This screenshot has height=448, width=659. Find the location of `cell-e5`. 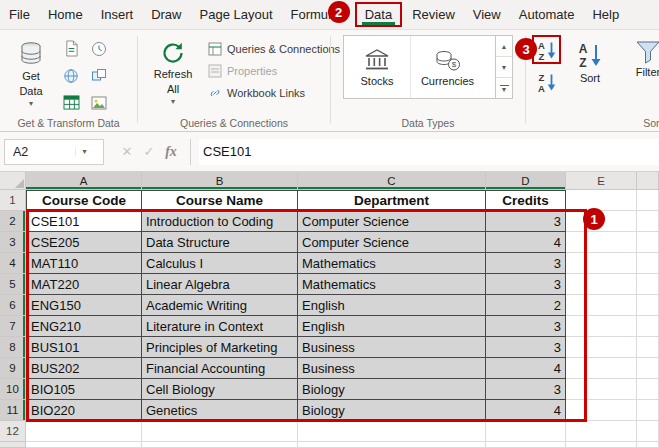

cell-e5 is located at coordinates (602, 284).